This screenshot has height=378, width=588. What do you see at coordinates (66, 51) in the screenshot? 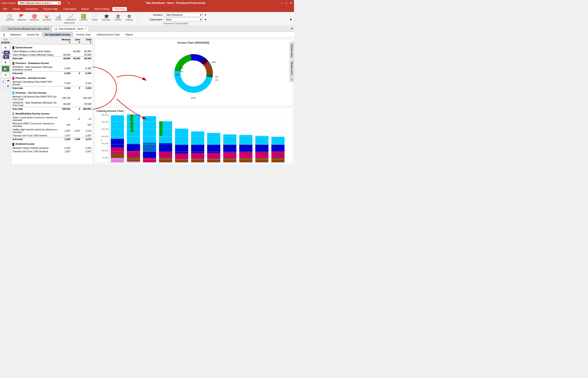
I see `cell-michael` at bounding box center [66, 51].